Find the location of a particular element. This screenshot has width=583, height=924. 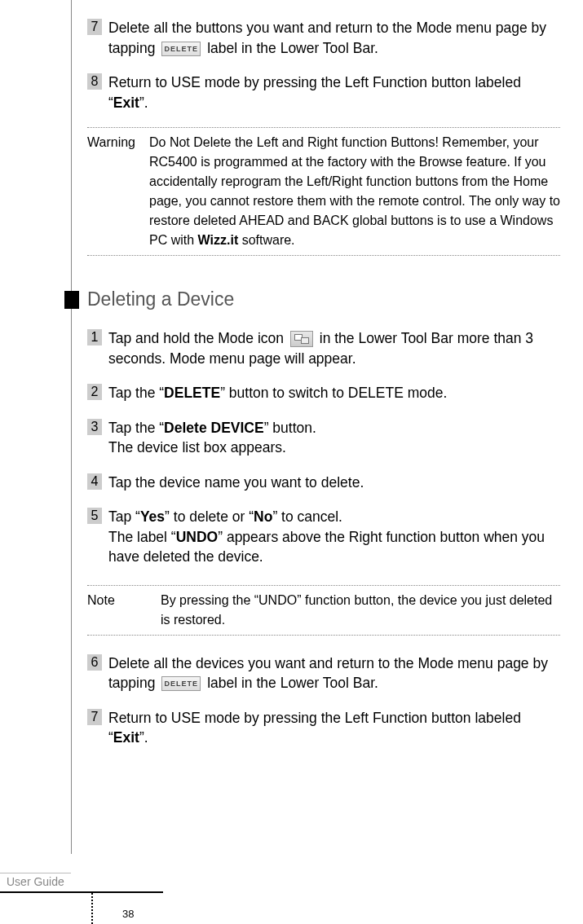

heading-text: Deleting a Device is located at coordinates (161, 300).